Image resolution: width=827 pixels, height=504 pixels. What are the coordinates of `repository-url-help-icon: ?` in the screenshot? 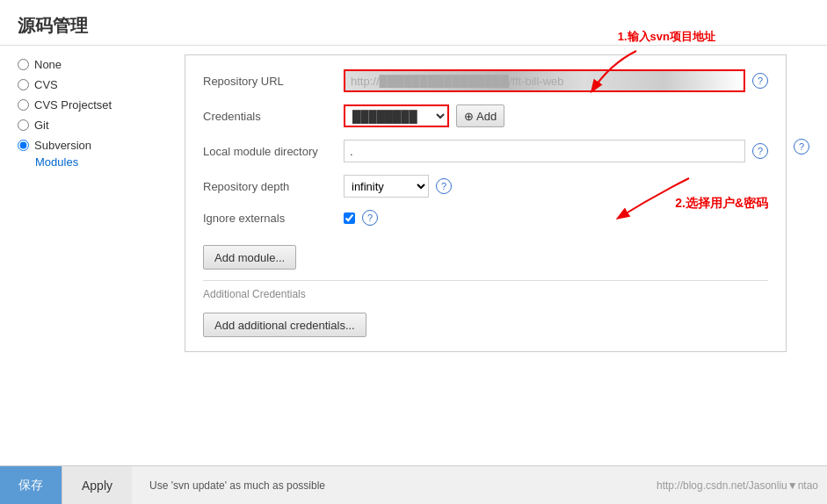 It's located at (760, 81).